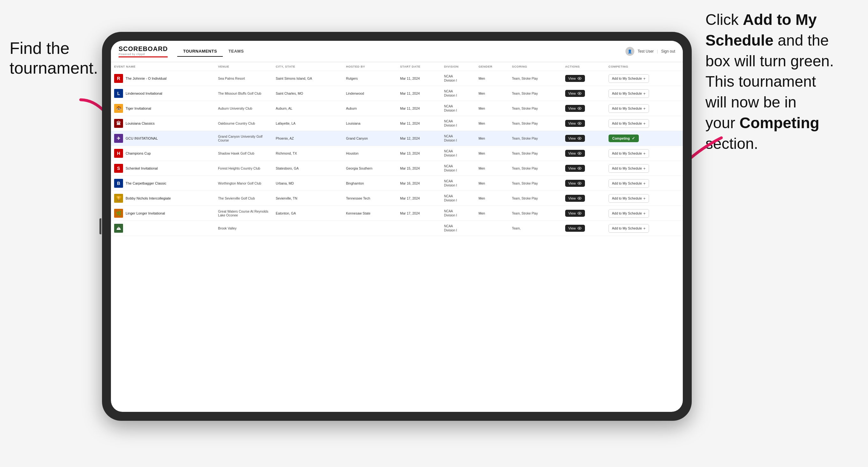 The image size is (868, 467). Describe the element at coordinates (119, 183) in the screenshot. I see `team-logo: B` at that location.